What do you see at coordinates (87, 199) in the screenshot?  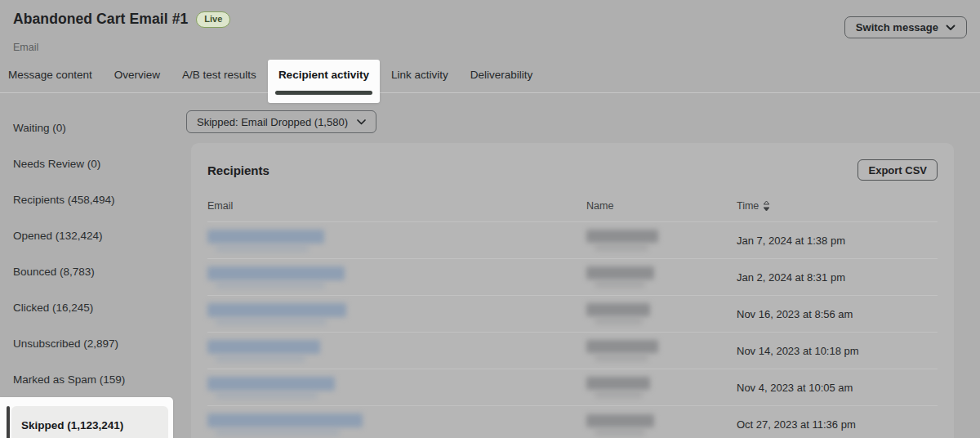 I see `sidebar-item-recipients: Recipients (458,494)` at bounding box center [87, 199].